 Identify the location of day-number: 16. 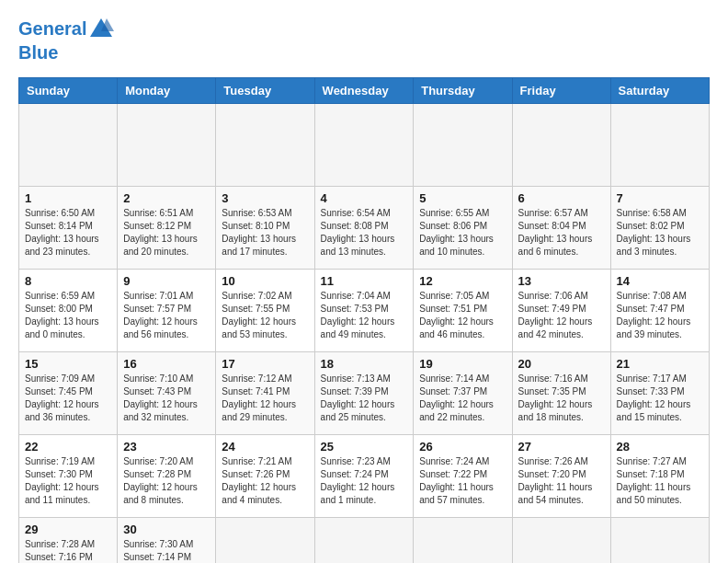
(166, 364).